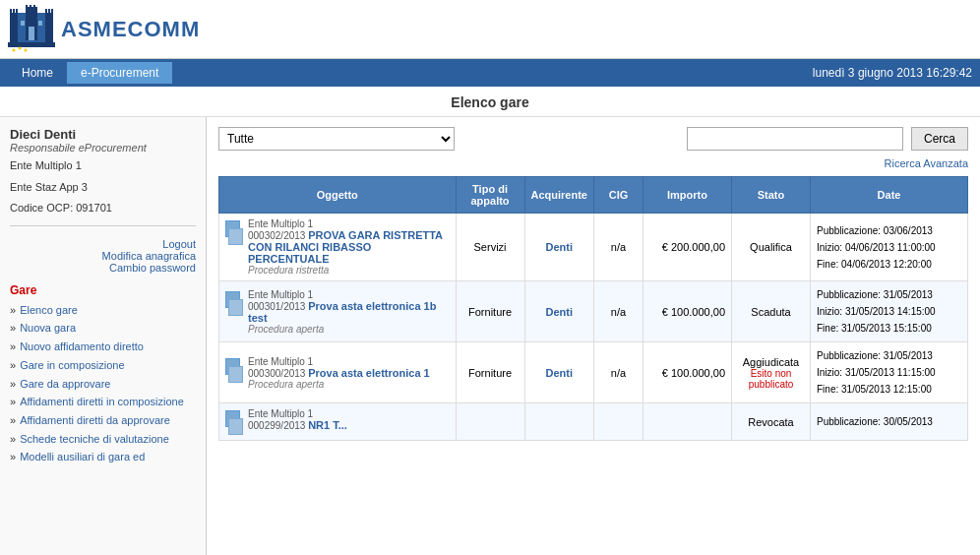 The image size is (980, 555). Describe the element at coordinates (490, 73) in the screenshot. I see `navbar: Home e-Procurement lunedì 3 giugno 2013 …` at that location.